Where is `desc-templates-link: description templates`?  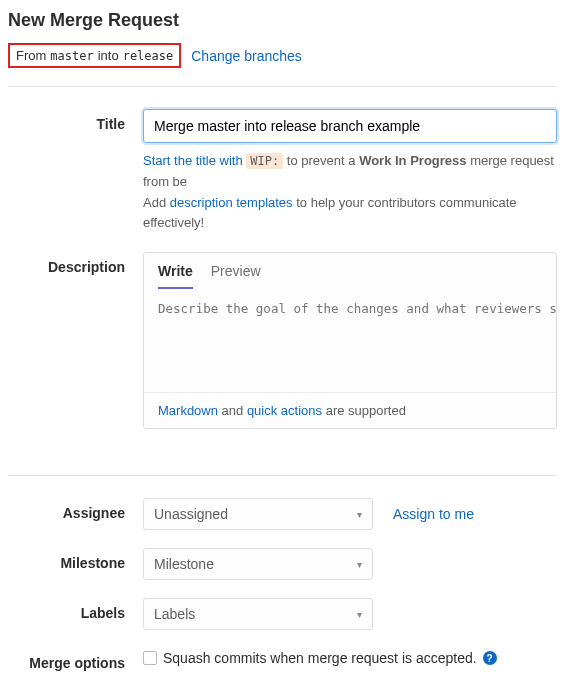
desc-templates-link: description templates is located at coordinates (232, 202).